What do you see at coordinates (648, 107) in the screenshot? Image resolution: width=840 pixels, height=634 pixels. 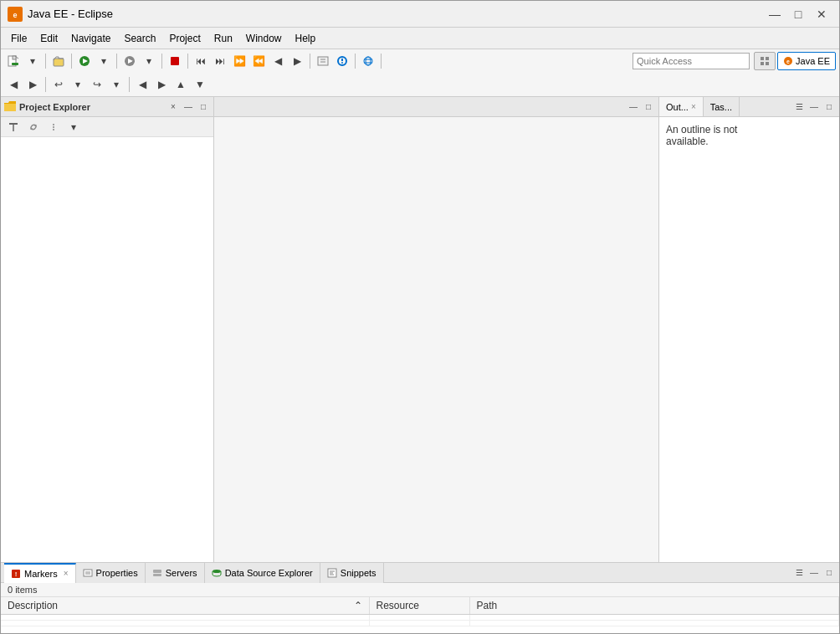 I see `editor-max: □` at bounding box center [648, 107].